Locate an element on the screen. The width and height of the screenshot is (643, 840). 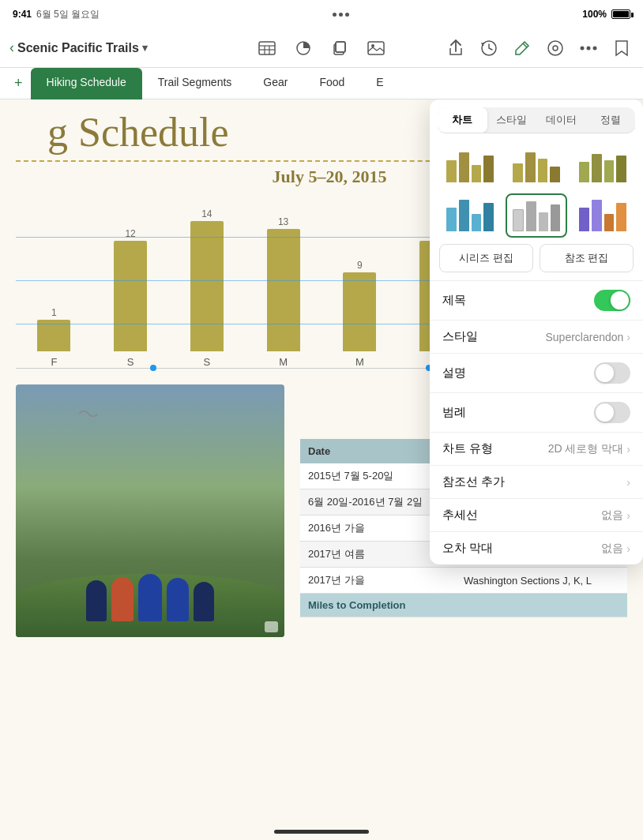
media-icon is located at coordinates (376, 48).